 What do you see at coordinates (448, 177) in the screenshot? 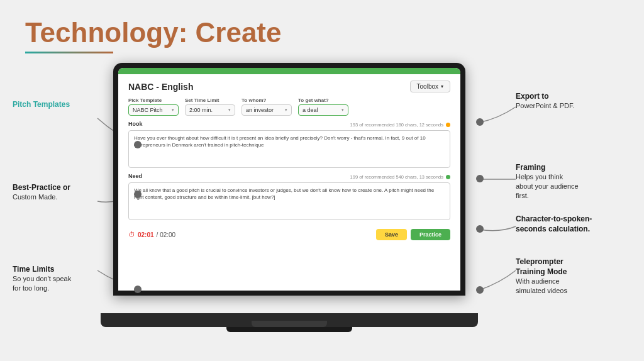
I see `need-status-dot` at bounding box center [448, 177].